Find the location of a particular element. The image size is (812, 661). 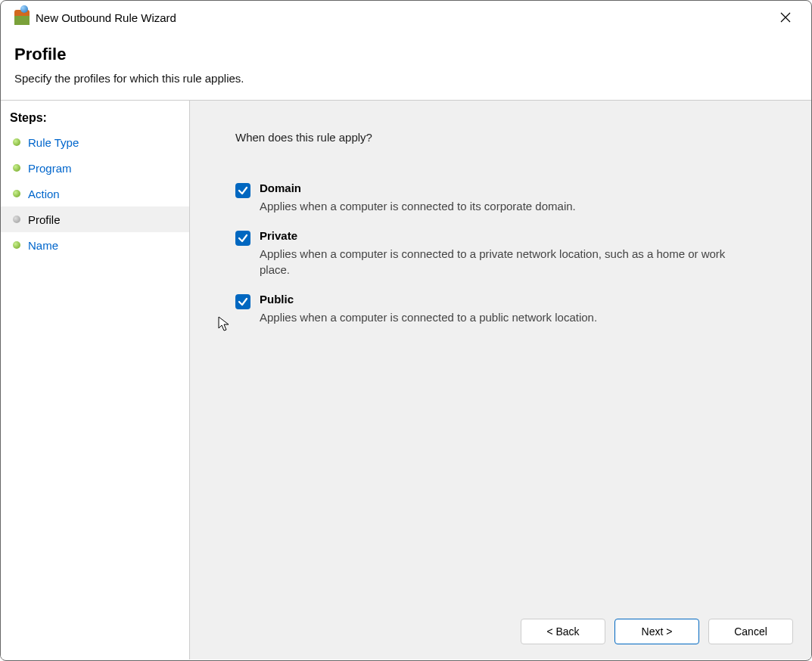

close-icon is located at coordinates (786, 17).